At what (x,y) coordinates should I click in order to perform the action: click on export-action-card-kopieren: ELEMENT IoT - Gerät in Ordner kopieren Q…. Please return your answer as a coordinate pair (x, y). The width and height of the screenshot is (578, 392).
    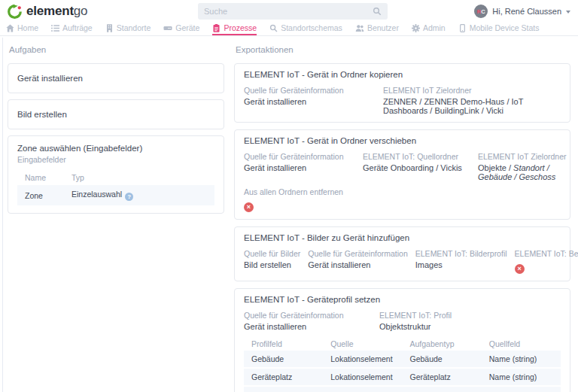
    Looking at the image, I should click on (402, 93).